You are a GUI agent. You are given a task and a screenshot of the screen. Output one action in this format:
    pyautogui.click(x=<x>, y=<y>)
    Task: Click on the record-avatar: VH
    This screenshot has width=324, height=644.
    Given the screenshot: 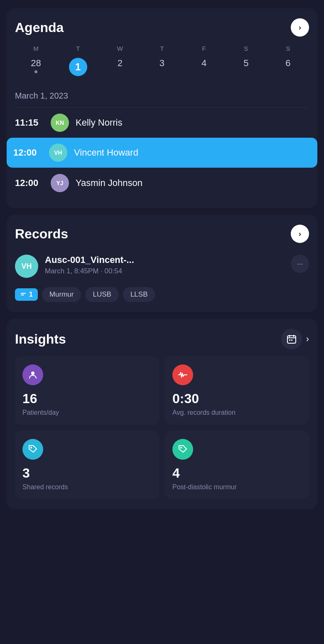 What is the action you would take?
    pyautogui.click(x=27, y=266)
    